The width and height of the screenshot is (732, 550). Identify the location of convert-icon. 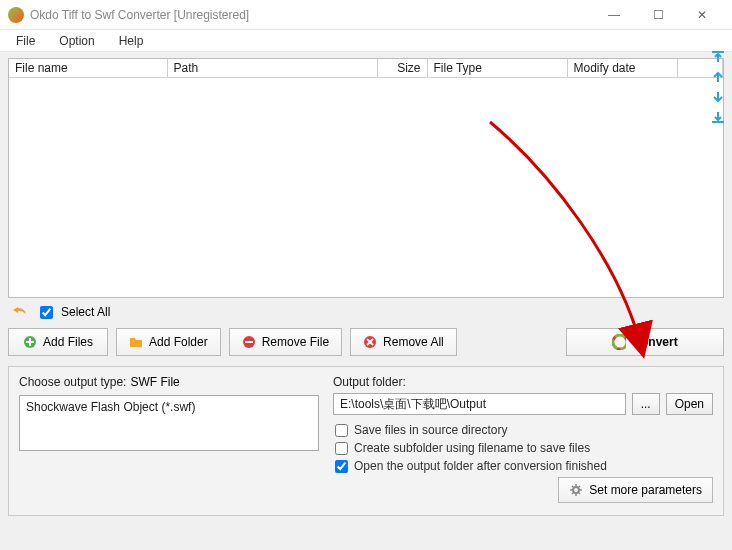
(619, 342).